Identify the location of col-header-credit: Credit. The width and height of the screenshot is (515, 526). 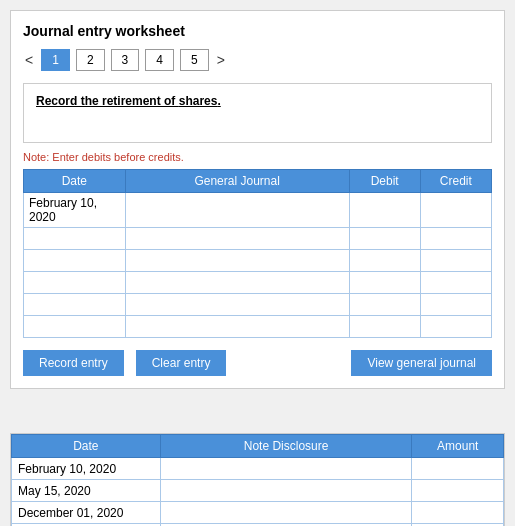
(456, 182).